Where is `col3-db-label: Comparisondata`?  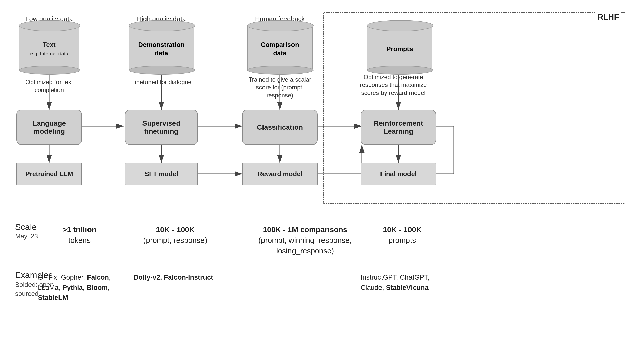
col3-db-label: Comparisondata is located at coordinates (280, 49).